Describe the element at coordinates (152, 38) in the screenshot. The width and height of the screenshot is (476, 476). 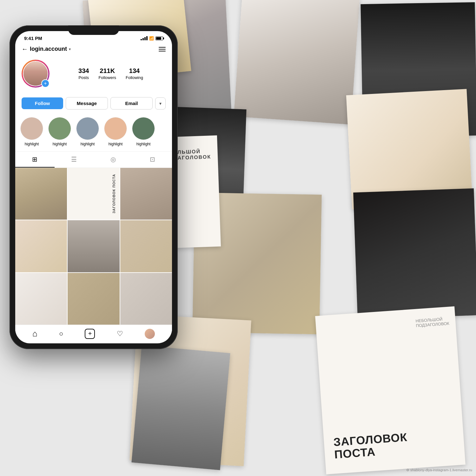
I see `status-icons: 📶` at that location.